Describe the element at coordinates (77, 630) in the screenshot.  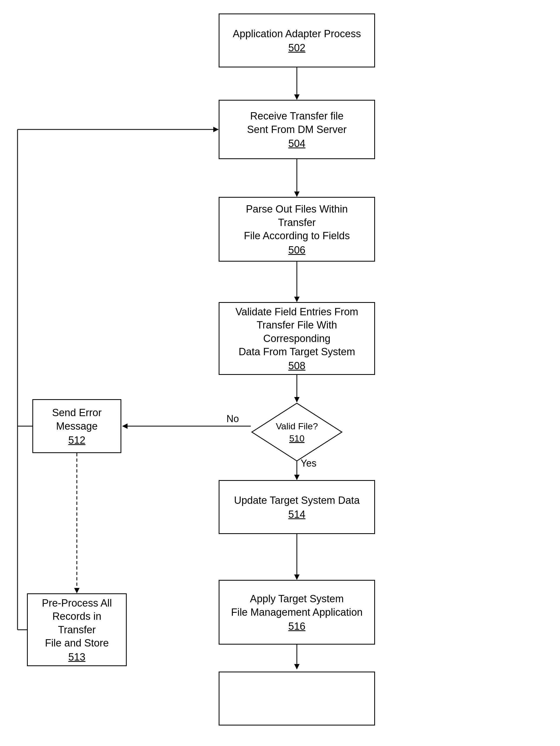
I see `box-513: Pre-Process AllRecords in TransferFile a…` at that location.